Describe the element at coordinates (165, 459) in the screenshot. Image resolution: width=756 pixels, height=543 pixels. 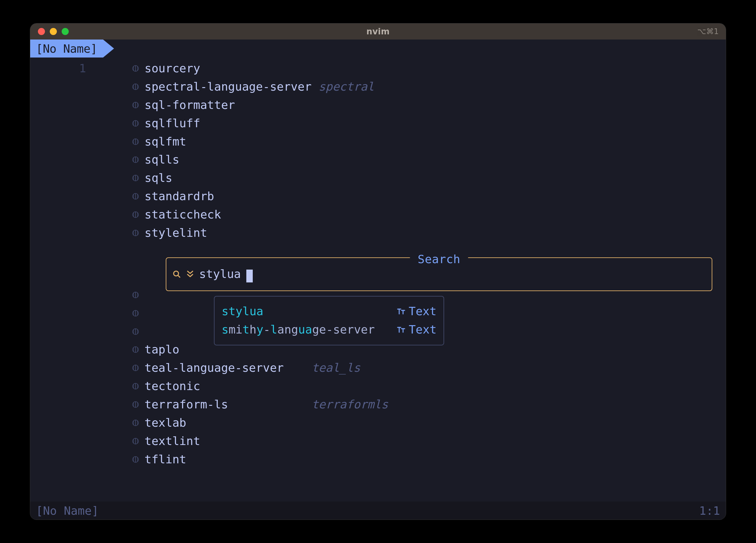
I see `package-name: tflint` at that location.